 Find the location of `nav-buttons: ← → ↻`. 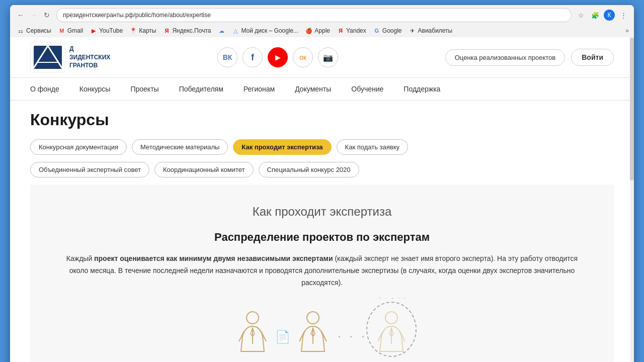

nav-buttons: ← → ↻ is located at coordinates (34, 15).